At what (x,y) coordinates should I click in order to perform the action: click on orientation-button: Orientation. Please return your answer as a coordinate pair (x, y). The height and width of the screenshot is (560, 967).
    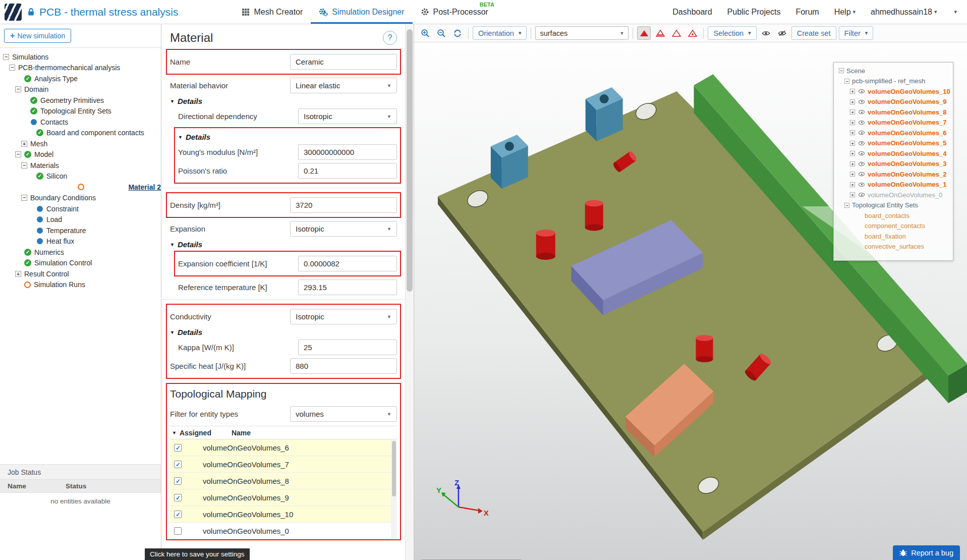
    Looking at the image, I should click on (499, 33).